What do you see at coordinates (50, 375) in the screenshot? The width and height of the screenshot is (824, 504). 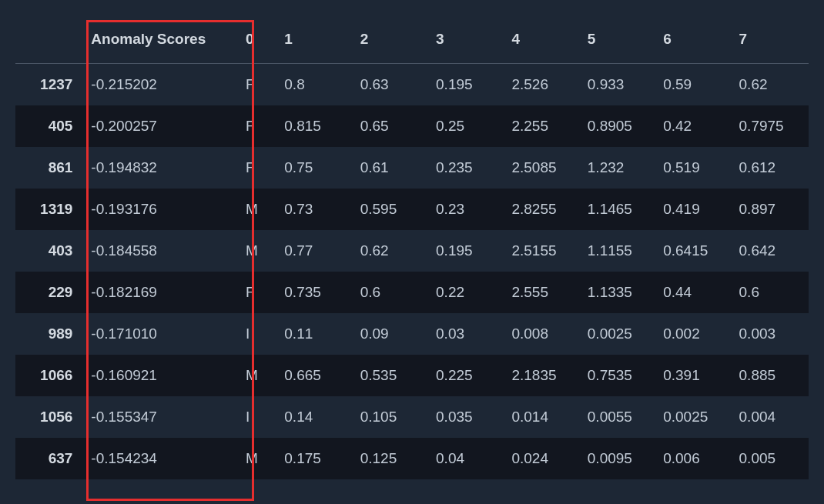 I see `cell-index: 1066` at bounding box center [50, 375].